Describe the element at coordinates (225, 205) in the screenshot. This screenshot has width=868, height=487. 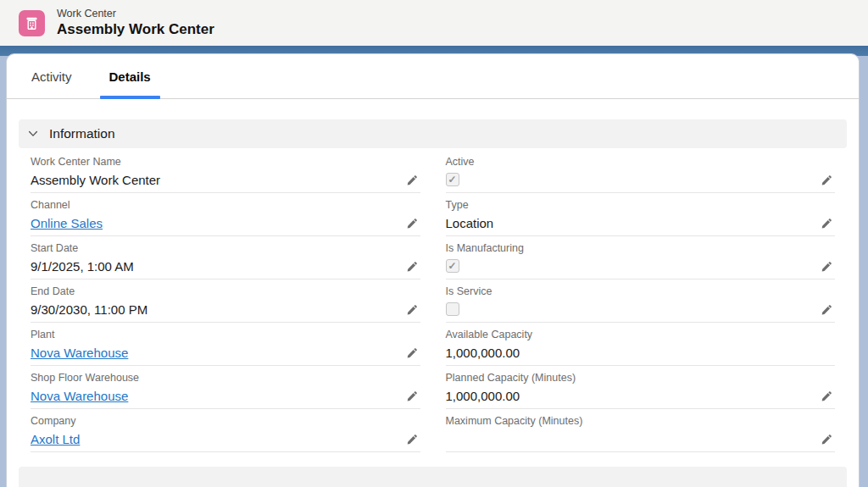
I see `field-label: Channel` at that location.